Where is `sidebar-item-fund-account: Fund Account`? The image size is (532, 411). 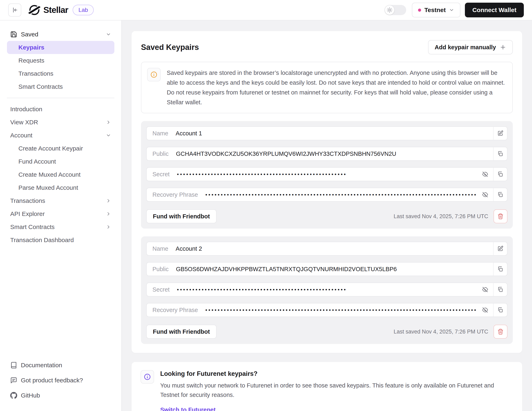 sidebar-item-fund-account: Fund Account is located at coordinates (61, 162).